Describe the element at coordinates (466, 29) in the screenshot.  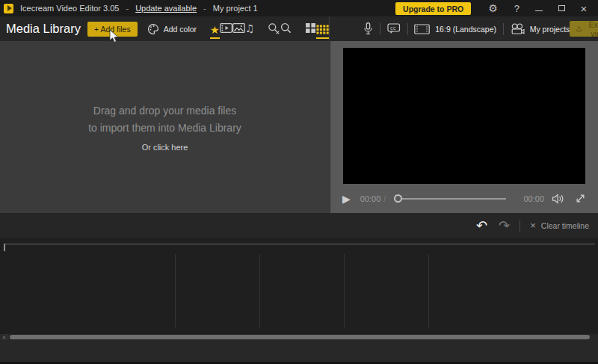
I see `aspect-ratio-label: 16:9 (Landscape)` at that location.